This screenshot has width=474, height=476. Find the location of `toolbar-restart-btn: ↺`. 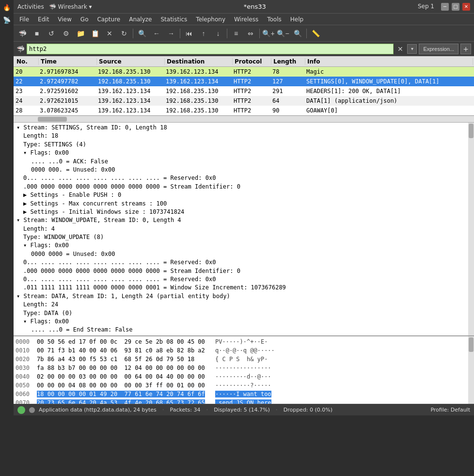

toolbar-restart-btn: ↺ is located at coordinates (51, 33).